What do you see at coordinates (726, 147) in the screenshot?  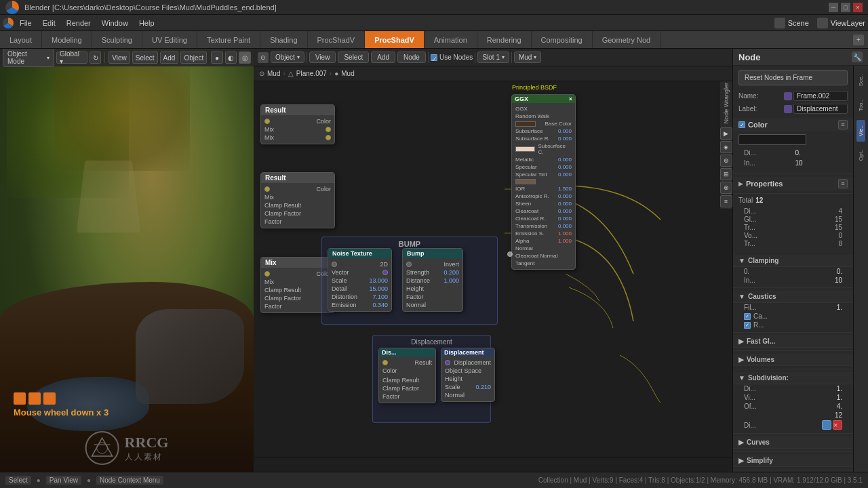 I see `nw-btn-2: ◈` at bounding box center [726, 147].